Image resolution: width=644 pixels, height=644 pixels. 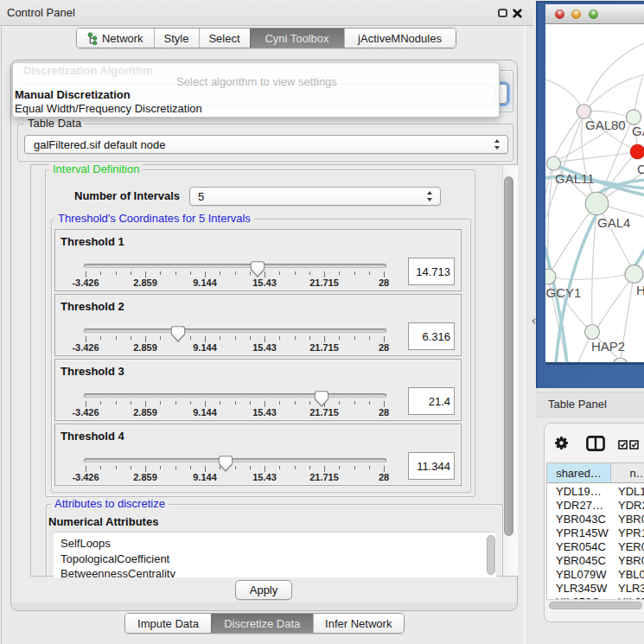 What do you see at coordinates (579, 505) in the screenshot?
I see `table-cell-shared-name: YDR27…` at bounding box center [579, 505].